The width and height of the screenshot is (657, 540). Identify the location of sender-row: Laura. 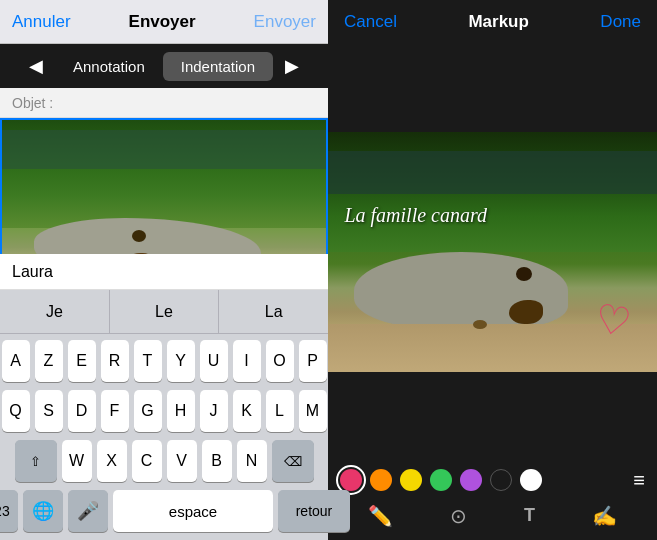
(164, 272).